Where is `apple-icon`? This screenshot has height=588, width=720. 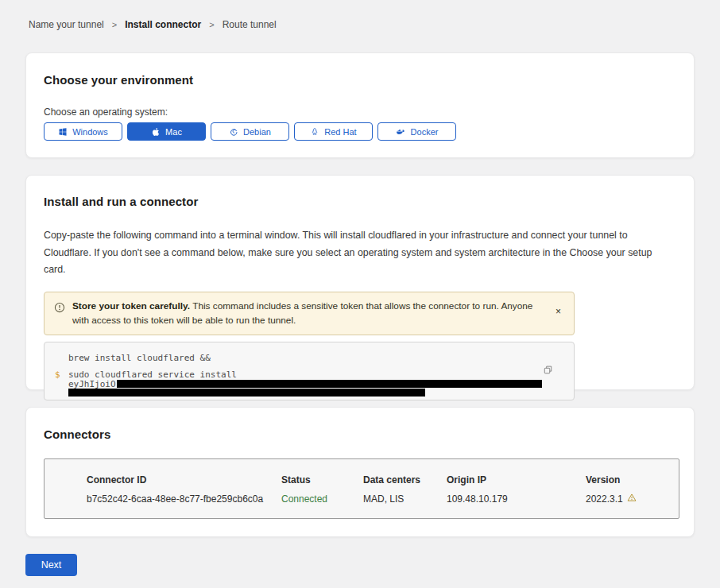 apple-icon is located at coordinates (156, 132).